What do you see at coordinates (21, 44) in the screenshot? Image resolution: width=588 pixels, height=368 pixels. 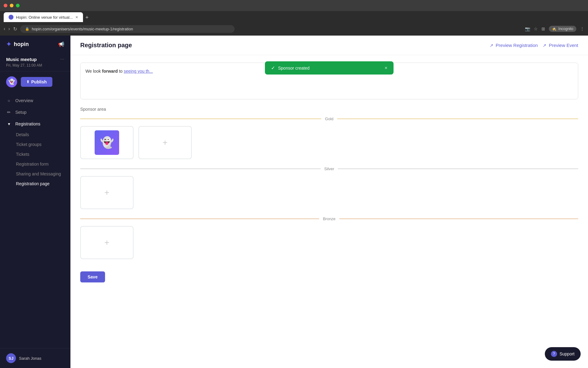 I see `hopin-logo-text: hopin` at bounding box center [21, 44].